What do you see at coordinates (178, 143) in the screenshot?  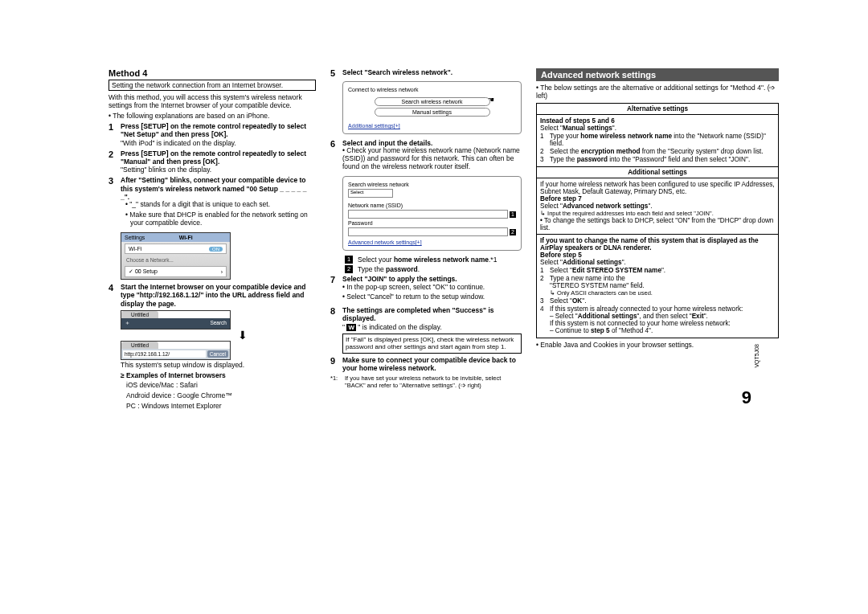 I see `step-1-after: "With iPod" is indicated on the display.` at bounding box center [178, 143].